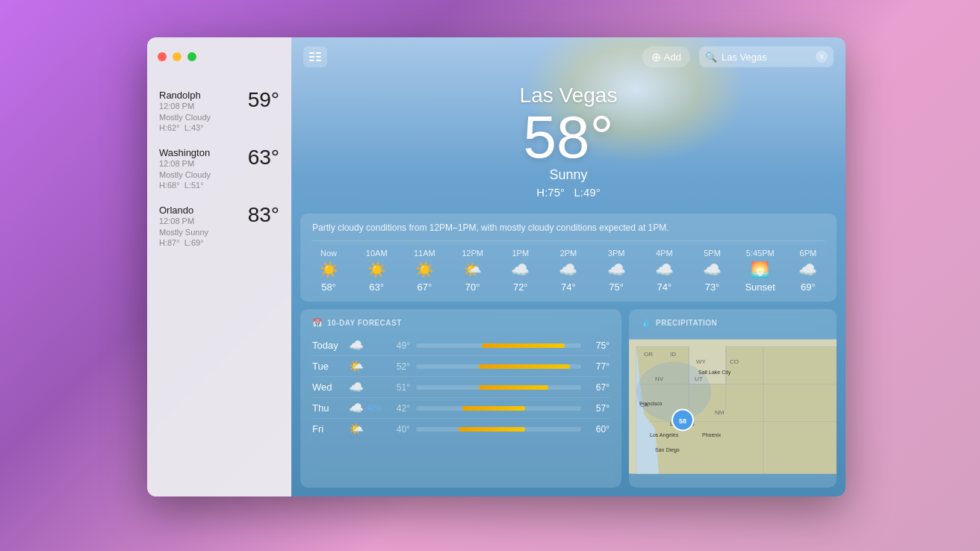 The image size is (980, 551). I want to click on forecast-title: 10-DAY FORECAST, so click(365, 323).